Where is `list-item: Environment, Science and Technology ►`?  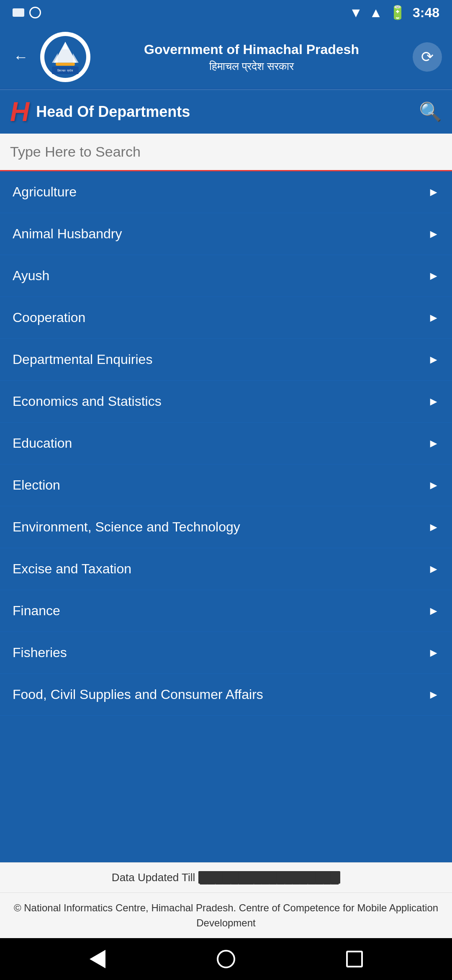 list-item: Environment, Science and Technology ► is located at coordinates (226, 527).